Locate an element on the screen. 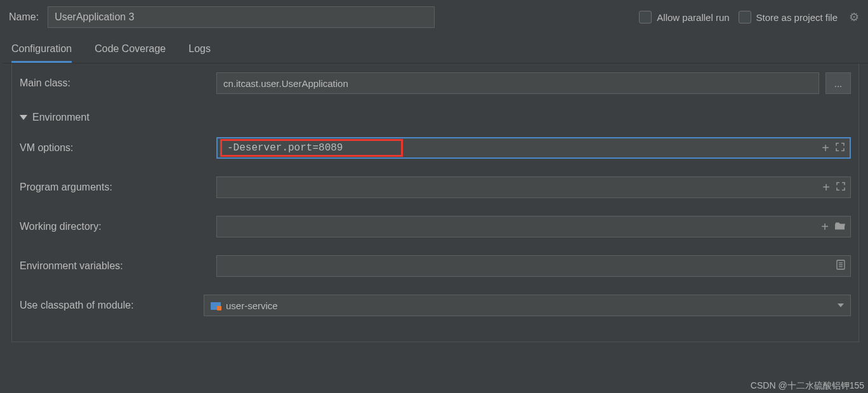  main-class-label: Main class: is located at coordinates (115, 83).